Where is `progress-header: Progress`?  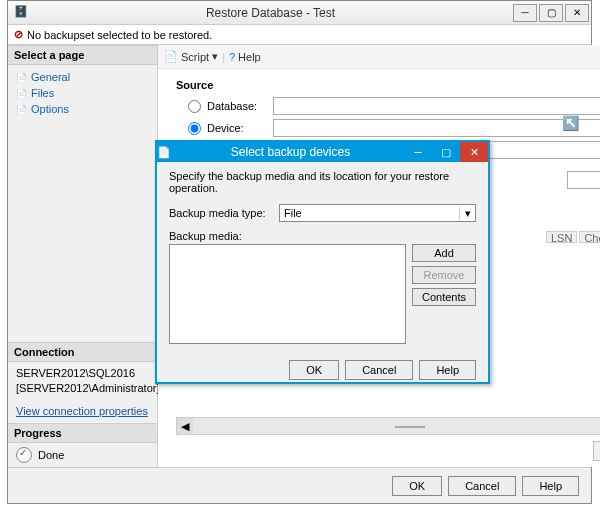
progress-header: Progress is located at coordinates (82, 433).